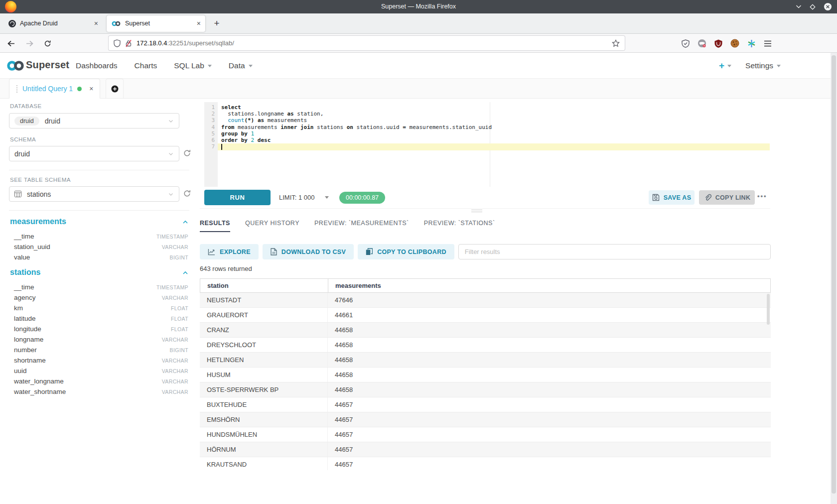 Image resolution: width=837 pixels, height=504 pixels. I want to click on cell-station: NEUSTADT, so click(264, 300).